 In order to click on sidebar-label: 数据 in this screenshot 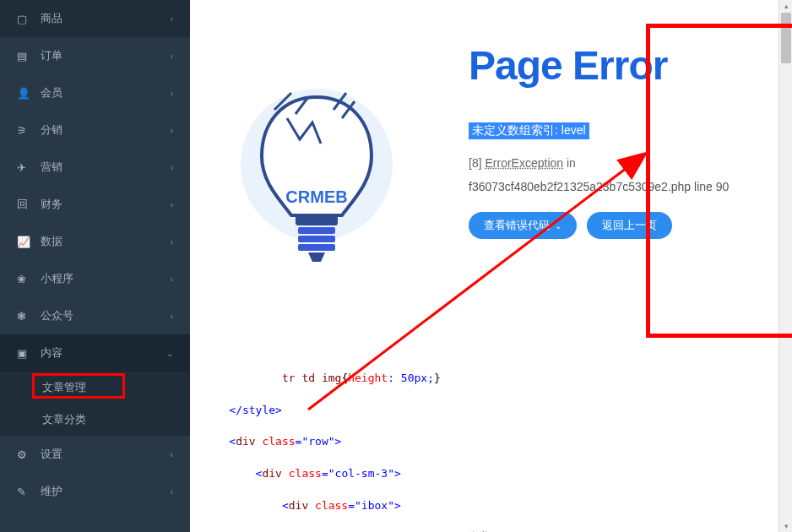, I will do `click(106, 242)`.